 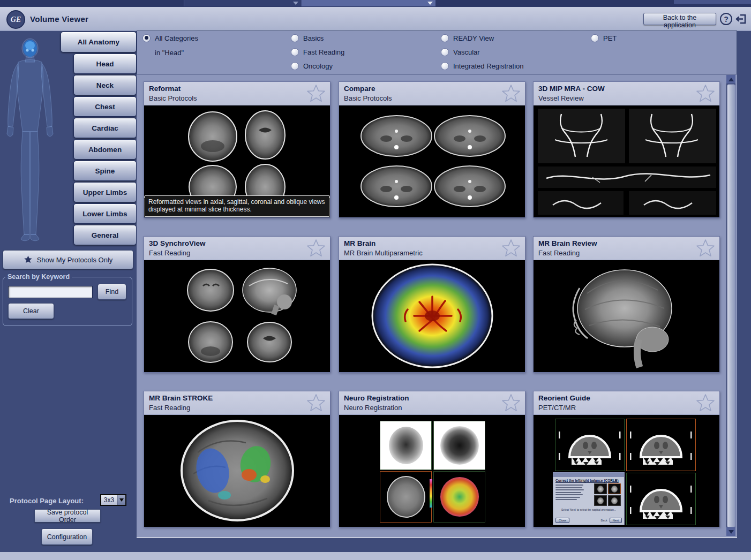 What do you see at coordinates (731, 79) in the screenshot?
I see `scroll-up-button` at bounding box center [731, 79].